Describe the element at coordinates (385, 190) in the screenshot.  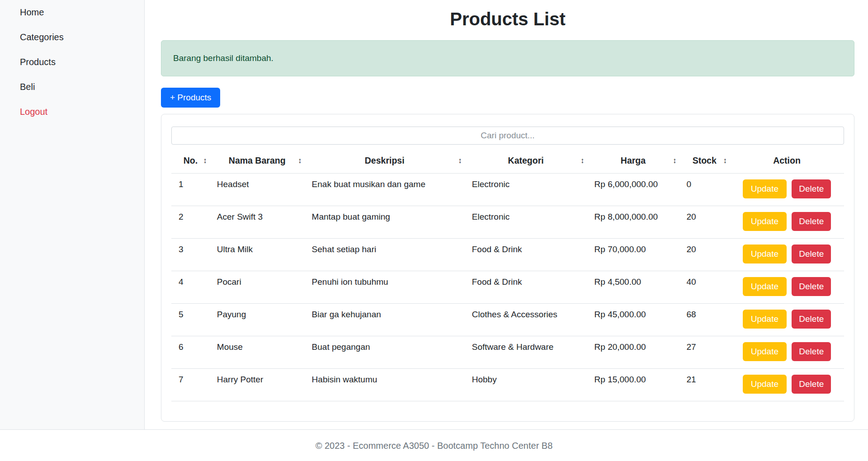
I see `cell-deskripsi: Enak buat musikan dan game` at that location.